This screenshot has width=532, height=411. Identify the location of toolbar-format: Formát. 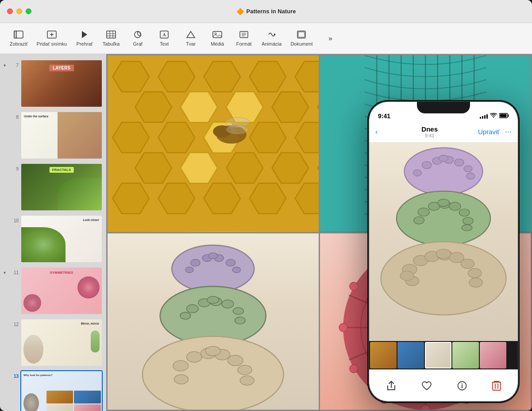
(244, 39).